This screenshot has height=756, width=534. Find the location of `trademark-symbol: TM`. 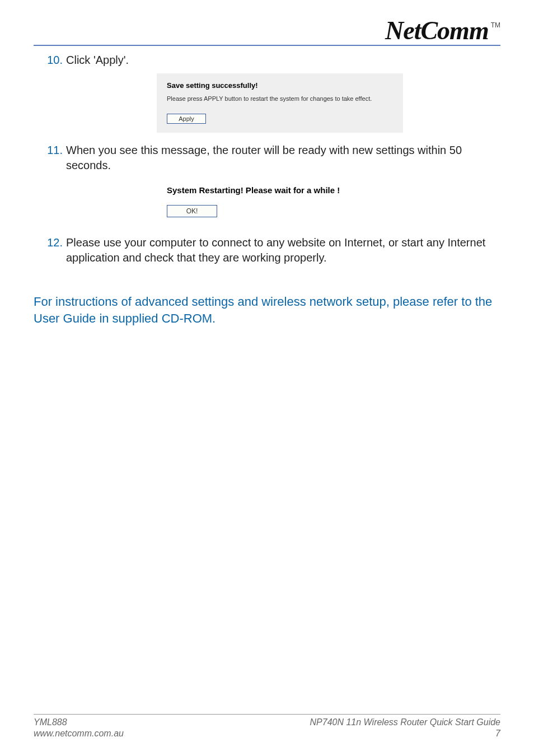

trademark-symbol: TM is located at coordinates (496, 25).